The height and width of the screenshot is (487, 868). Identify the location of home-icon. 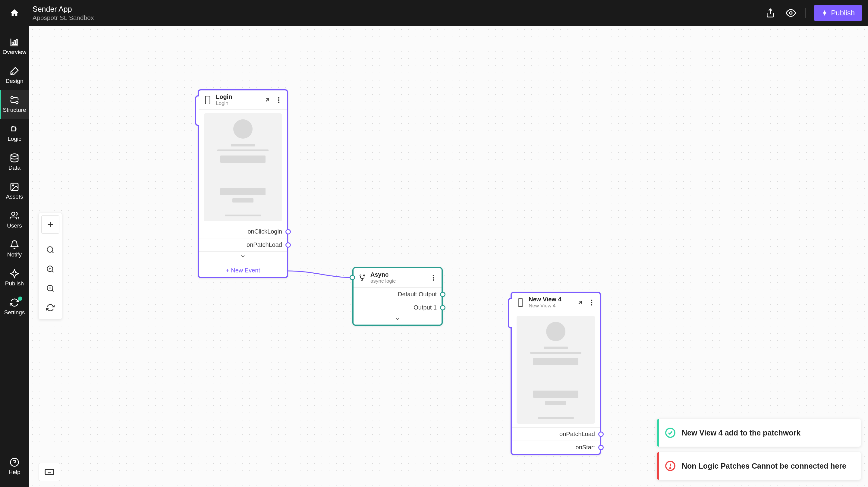
(14, 13).